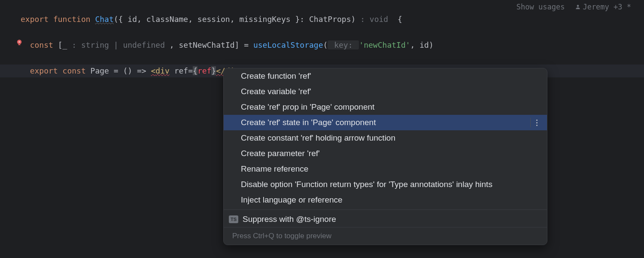  I want to click on popup-item-5: Create parameter 'ref', so click(386, 154).